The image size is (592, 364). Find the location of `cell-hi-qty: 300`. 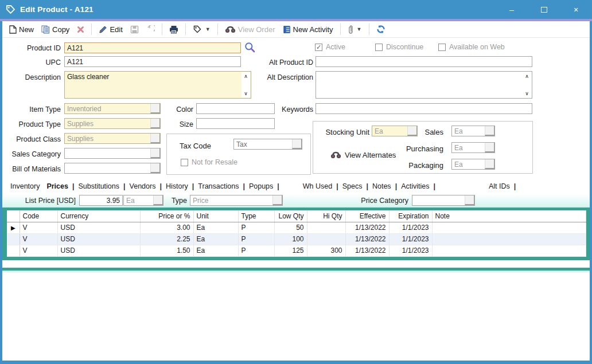

cell-hi-qty: 300 is located at coordinates (326, 251).